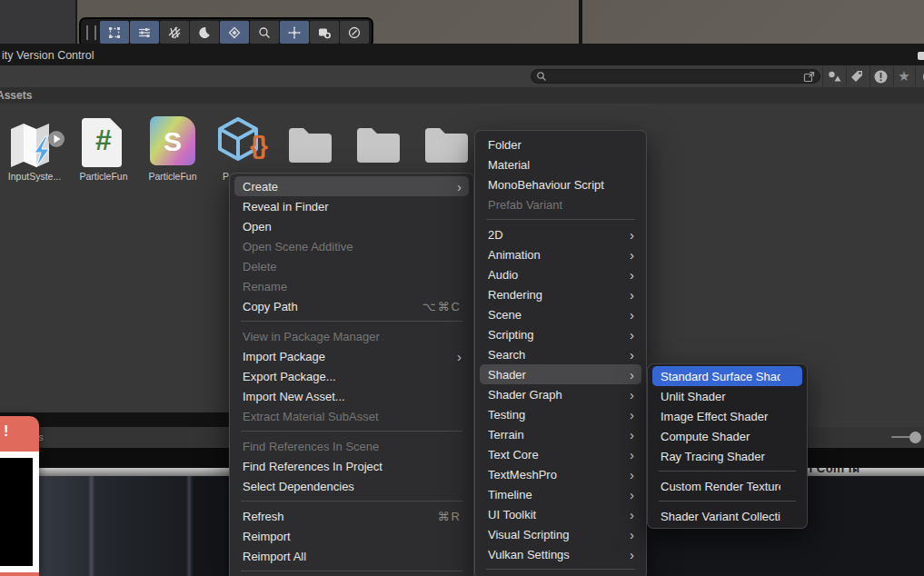 The image size is (924, 576). I want to click on menu-item: Prefab Variant, so click(561, 204).